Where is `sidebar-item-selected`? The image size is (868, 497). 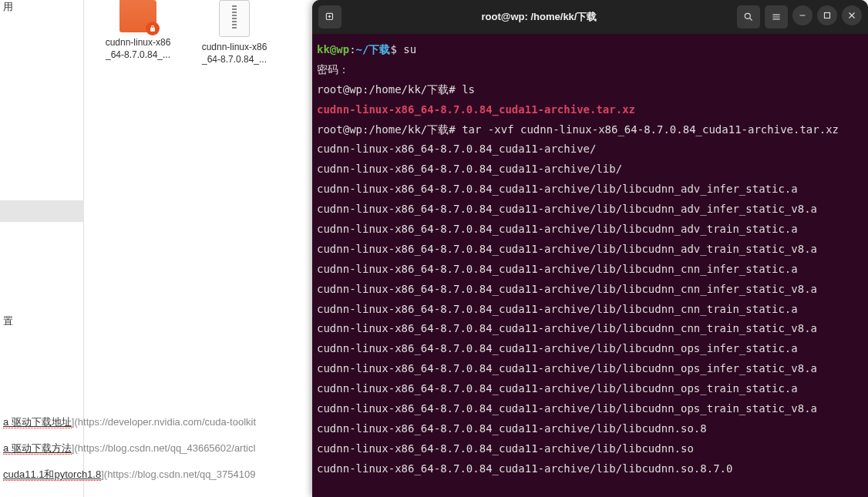
sidebar-item-selected is located at coordinates (42, 211).